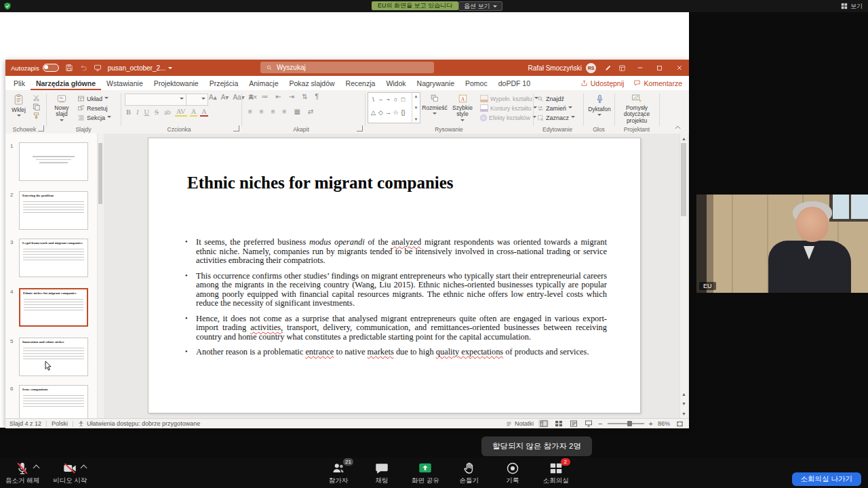 This screenshot has height=488, width=868. What do you see at coordinates (602, 83) in the screenshot?
I see `share-button: Udostępnij` at bounding box center [602, 83].